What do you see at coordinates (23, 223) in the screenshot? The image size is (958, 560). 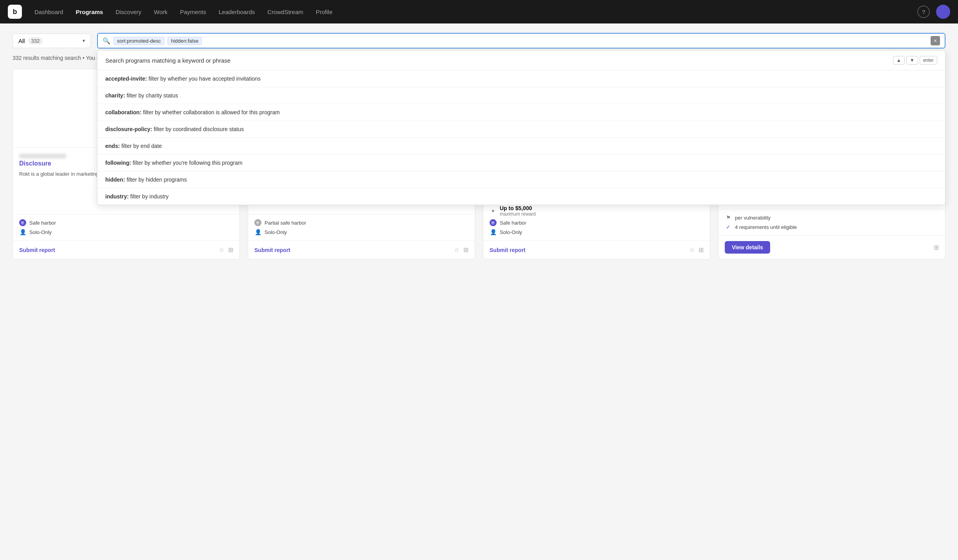 I see `safe-harbor-icon: ⛨` at bounding box center [23, 223].